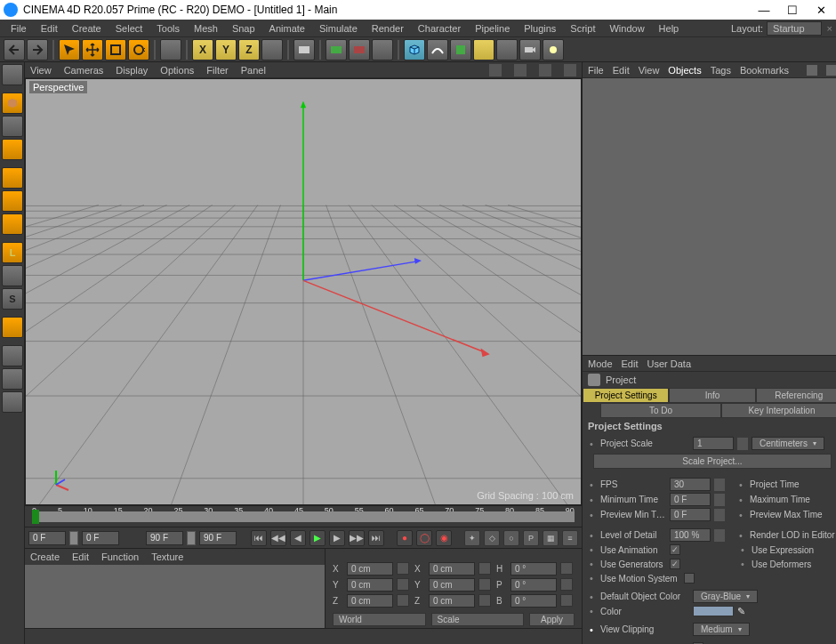  What do you see at coordinates (649, 70) in the screenshot?
I see `obj-menu-view: View` at bounding box center [649, 70].